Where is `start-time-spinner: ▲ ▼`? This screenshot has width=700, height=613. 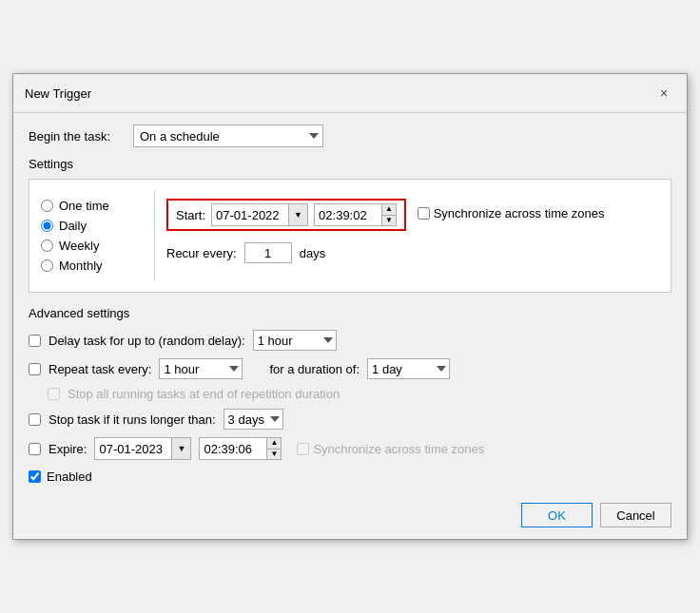
start-time-spinner: ▲ ▼ is located at coordinates (388, 215).